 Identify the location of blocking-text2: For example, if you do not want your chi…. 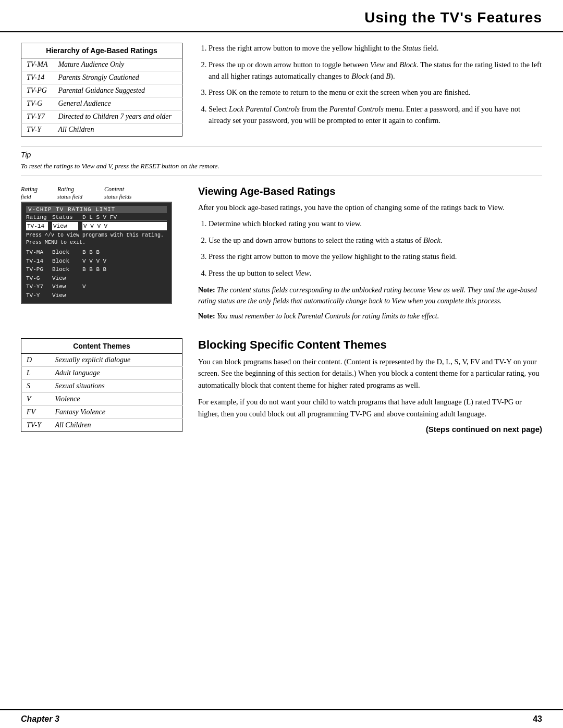
(370, 408).